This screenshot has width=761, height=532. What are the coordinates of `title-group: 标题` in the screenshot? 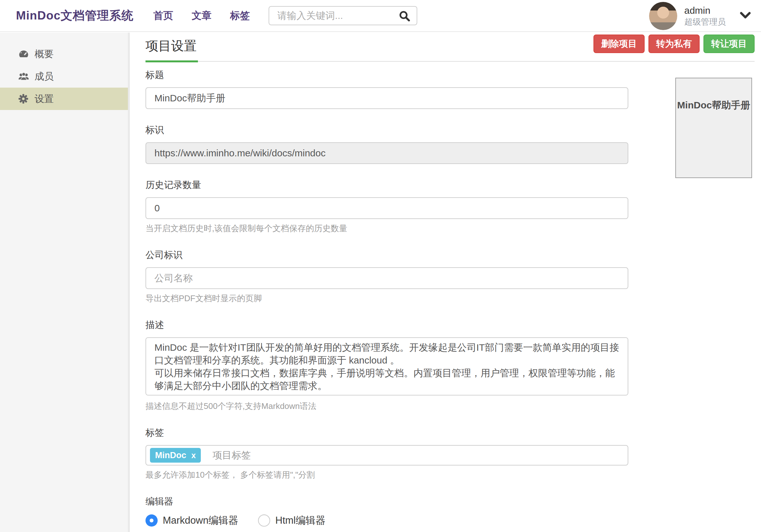 It's located at (387, 89).